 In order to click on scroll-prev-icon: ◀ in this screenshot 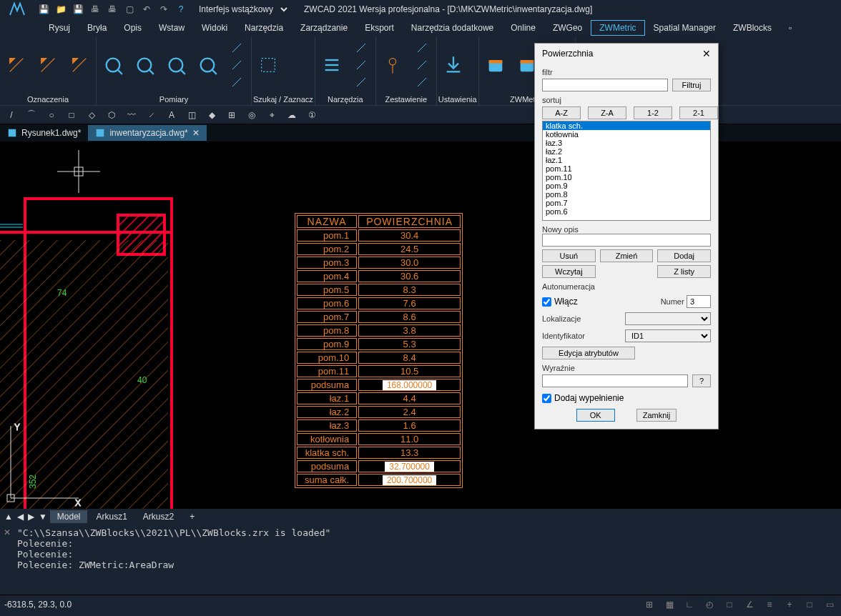, I will do `click(20, 517)`.